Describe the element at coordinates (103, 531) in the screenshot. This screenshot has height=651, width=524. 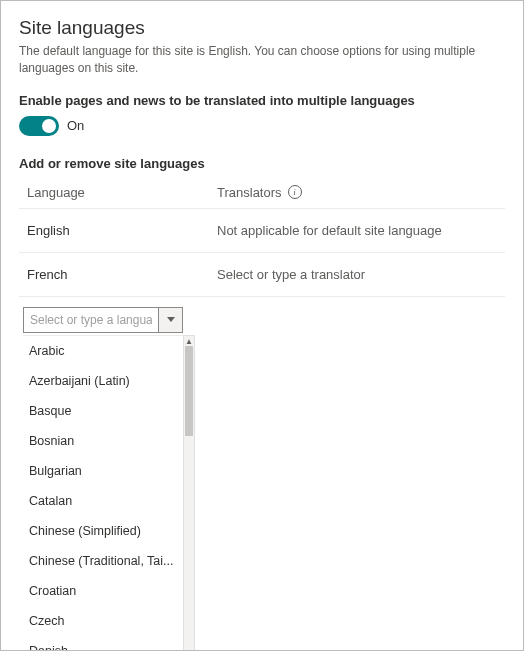
I see `list-item: Chinese (Simplified)` at that location.